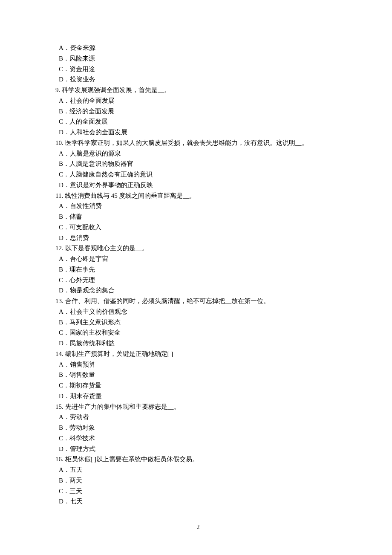  I want to click on option-text: A．社会的全面发展, so click(198, 101).